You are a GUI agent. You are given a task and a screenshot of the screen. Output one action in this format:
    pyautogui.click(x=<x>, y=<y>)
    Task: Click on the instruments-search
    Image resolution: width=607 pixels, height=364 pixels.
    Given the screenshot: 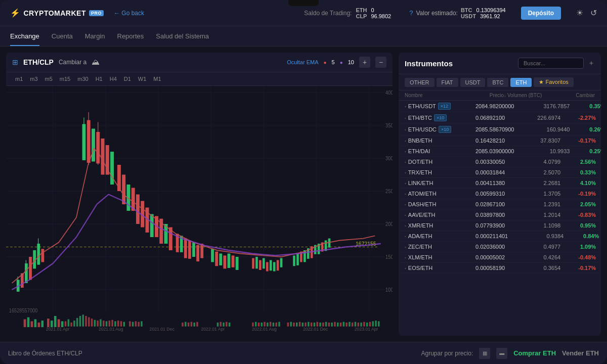 What is the action you would take?
    pyautogui.click(x=551, y=63)
    